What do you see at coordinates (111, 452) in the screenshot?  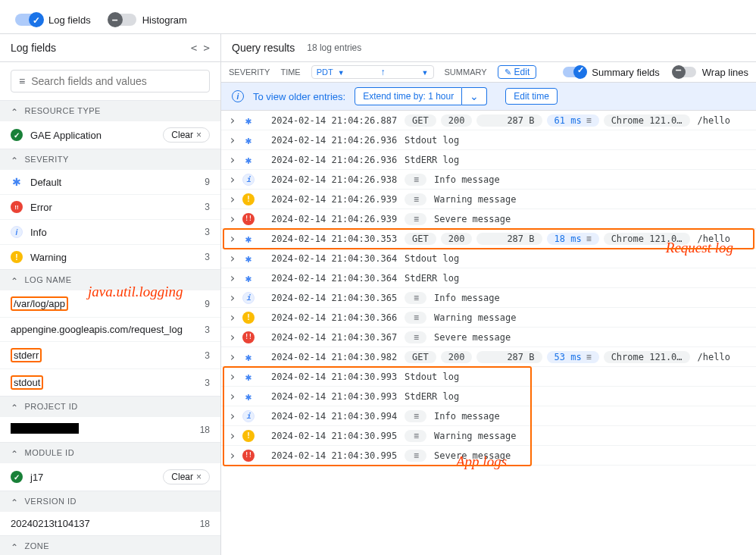 I see `section-module-id: MODULE ID` at bounding box center [111, 452].